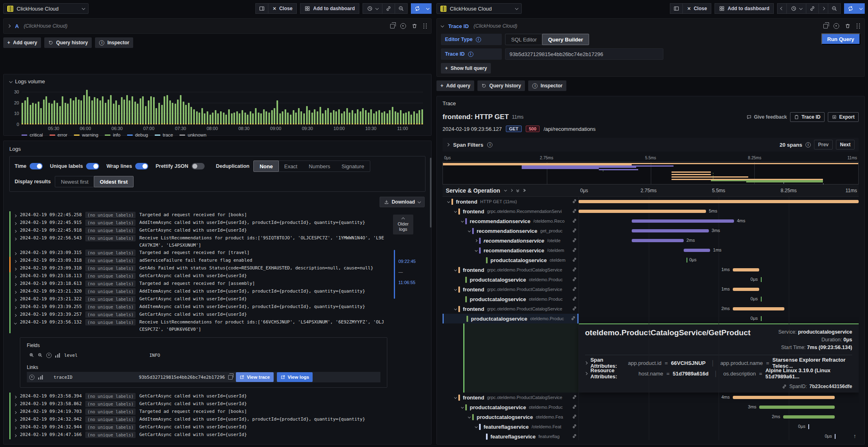 The image size is (868, 447). What do you see at coordinates (807, 117) in the screenshot?
I see `trace-id-button: Trace ID` at bounding box center [807, 117].